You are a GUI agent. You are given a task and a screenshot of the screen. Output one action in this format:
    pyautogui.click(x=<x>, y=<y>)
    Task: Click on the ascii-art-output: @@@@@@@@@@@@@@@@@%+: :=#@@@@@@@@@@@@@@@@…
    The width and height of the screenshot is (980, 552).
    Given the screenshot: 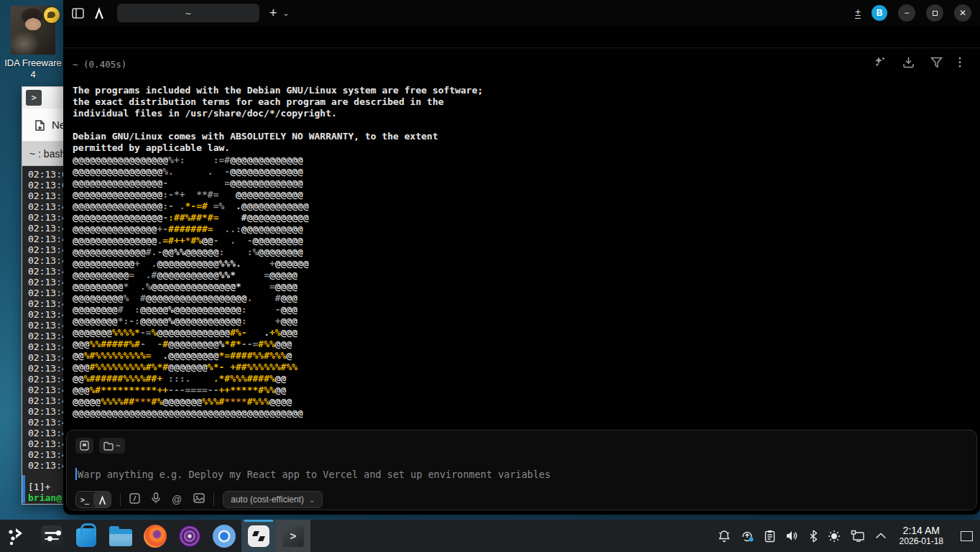 What is the action you would take?
    pyautogui.click(x=191, y=287)
    